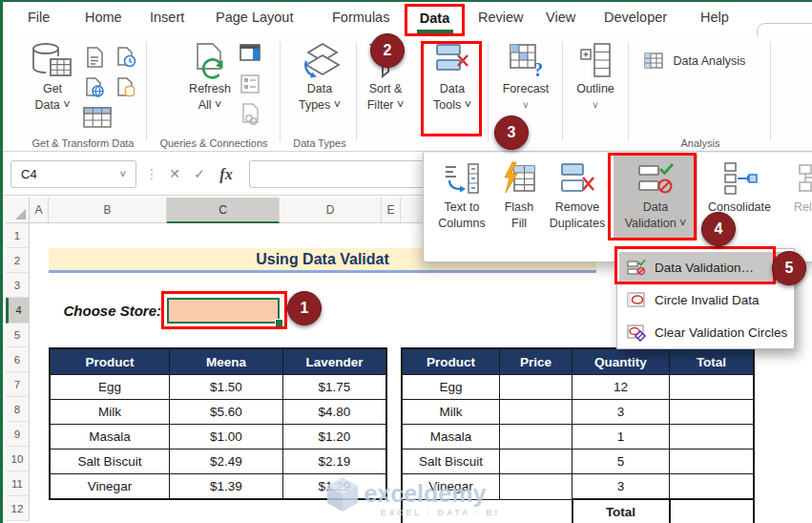 The height and width of the screenshot is (523, 812). What do you see at coordinates (17, 484) in the screenshot?
I see `row-header-11: 11` at bounding box center [17, 484].